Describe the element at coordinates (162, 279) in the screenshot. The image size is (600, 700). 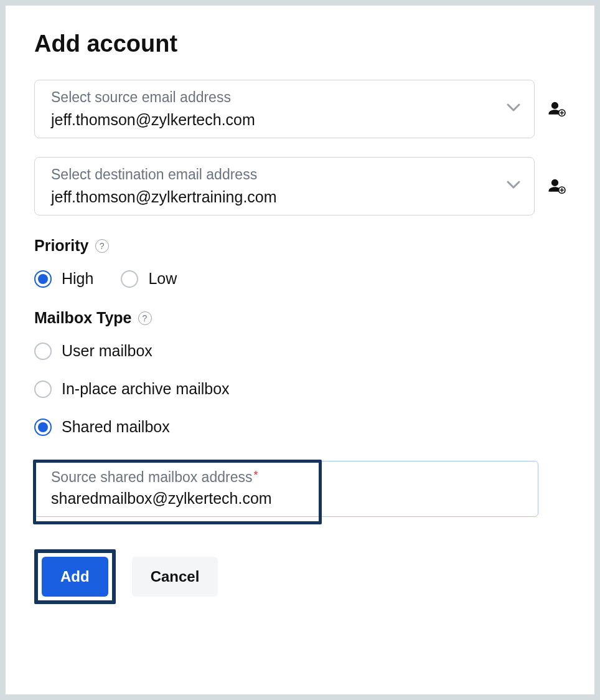
I see `priority-low-label: Low` at that location.